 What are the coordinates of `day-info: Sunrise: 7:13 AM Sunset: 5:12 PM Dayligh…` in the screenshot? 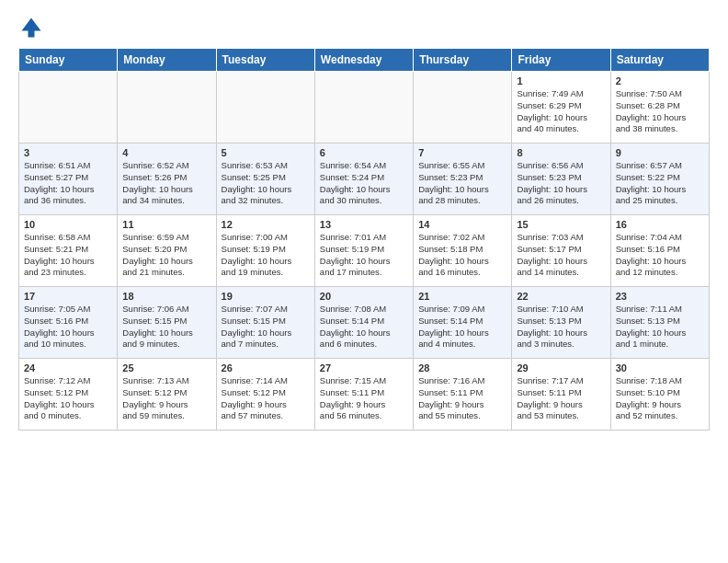 It's located at (166, 399).